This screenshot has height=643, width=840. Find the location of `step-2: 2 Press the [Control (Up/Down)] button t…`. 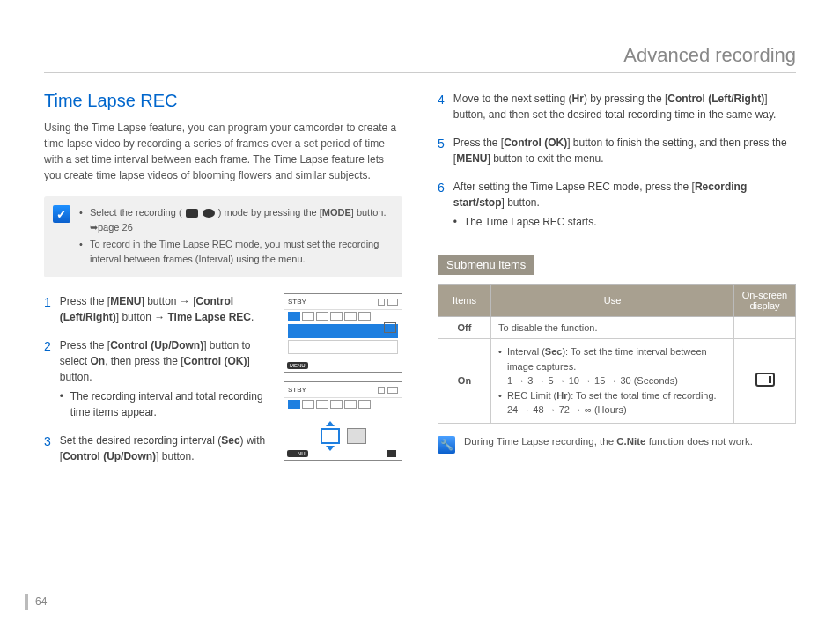

step-2: 2 Press the [Control (Up/Down)] button t… is located at coordinates (157, 379).